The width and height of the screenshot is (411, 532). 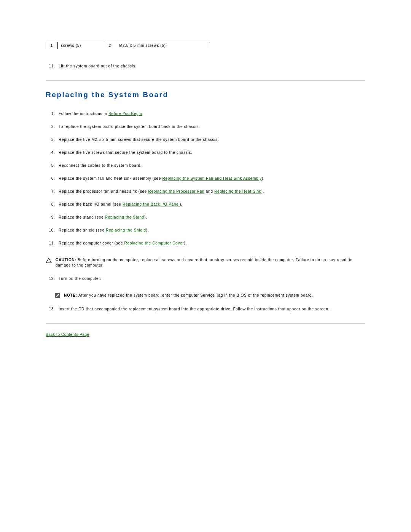 What do you see at coordinates (206, 263) in the screenshot?
I see `caution-block: CAUTION: Before turning on the computer,…` at bounding box center [206, 263].